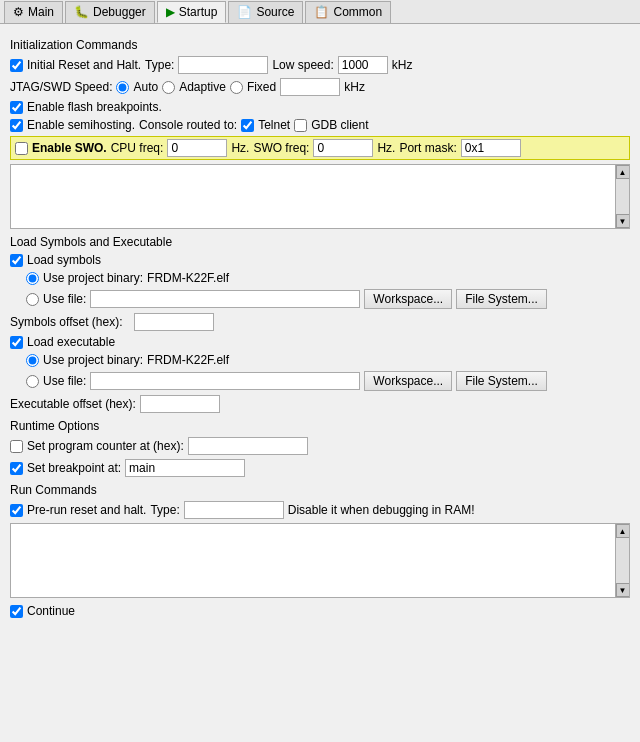 The image size is (640, 742). Describe the element at coordinates (302, 65) in the screenshot. I see `low-speed-label: Low speed:` at that location.